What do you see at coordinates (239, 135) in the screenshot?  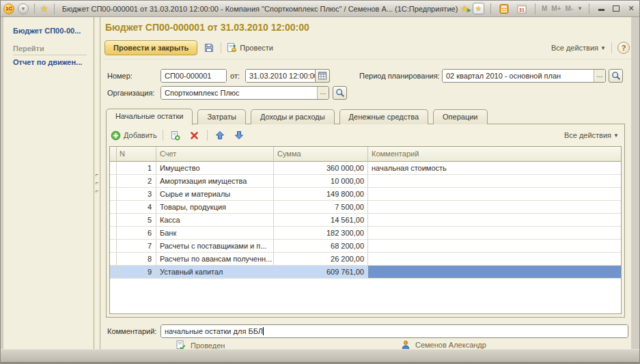 I see `move-down-button` at bounding box center [239, 135].